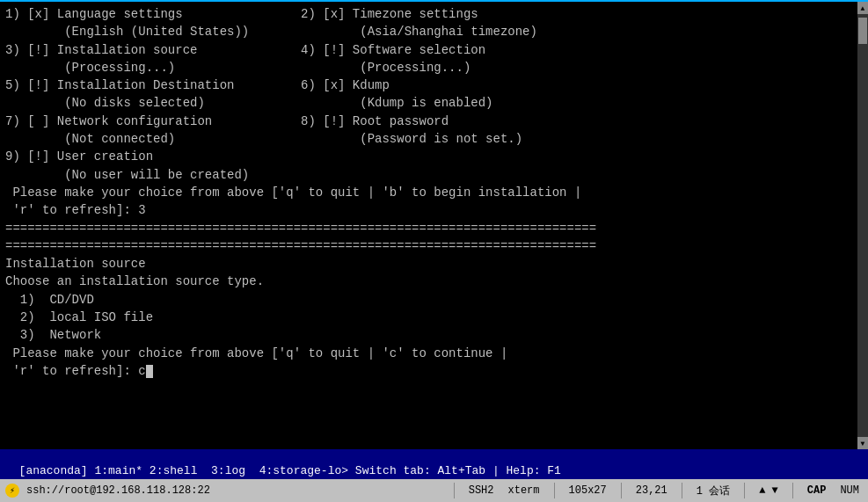 The height and width of the screenshot is (502, 868). Describe the element at coordinates (817, 491) in the screenshot. I see `cap-lock-indicator: CAP` at that location.